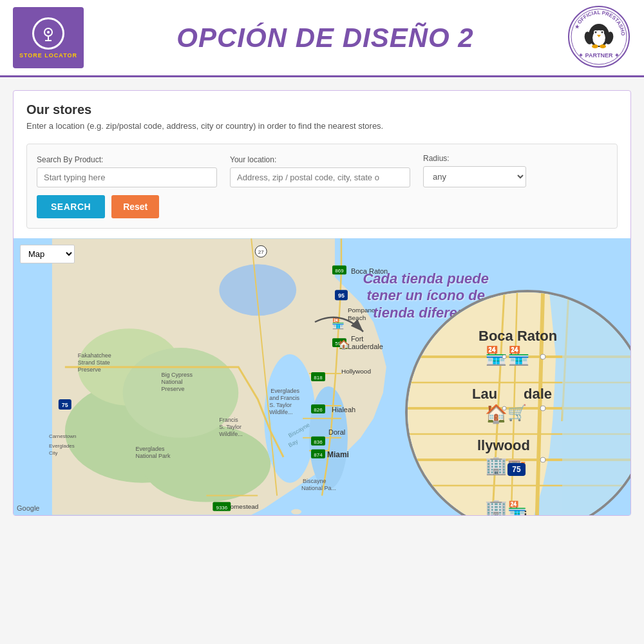 The width and height of the screenshot is (644, 644). What do you see at coordinates (127, 160) in the screenshot?
I see `product-label: Search By Product:` at bounding box center [127, 160].